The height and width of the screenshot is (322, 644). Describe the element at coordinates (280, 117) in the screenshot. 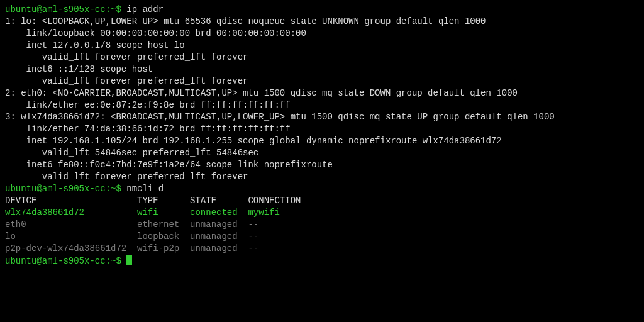

I see `ip-addr-output-line: 3: wlx74da38661d72: <BROADCAST,MULTICAST…` at that location.